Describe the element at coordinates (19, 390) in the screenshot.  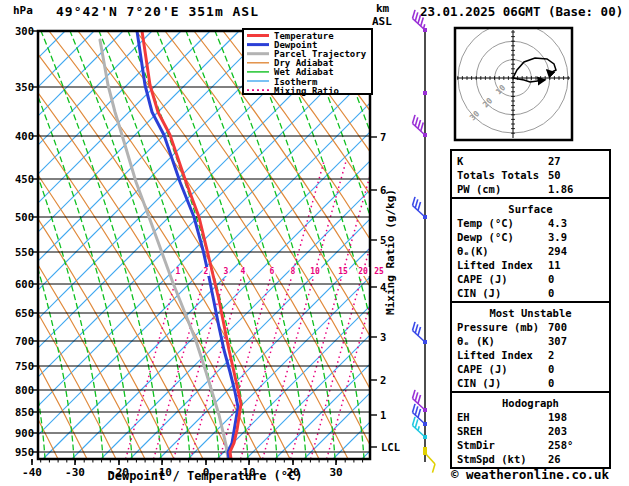
I see `pressure-tick-label: 800` at that location.